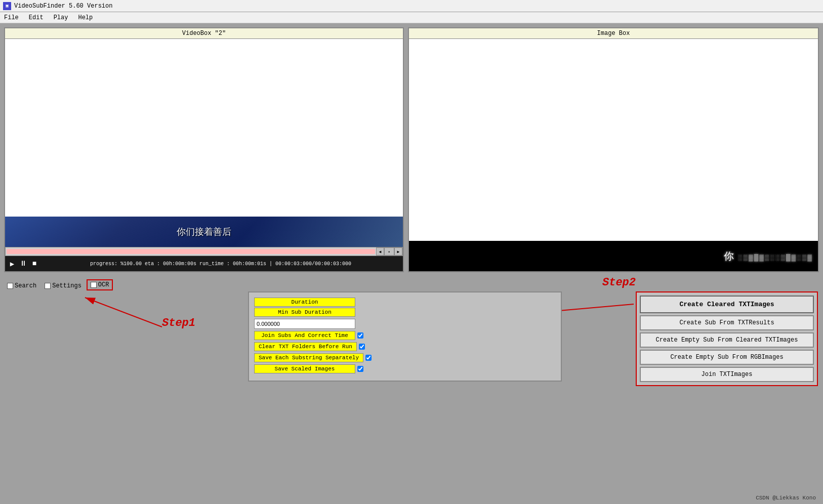 The image size is (823, 504). What do you see at coordinates (389, 251) in the screenshot?
I see `scroll-buttons: ◀ ▪ ▶` at bounding box center [389, 251].